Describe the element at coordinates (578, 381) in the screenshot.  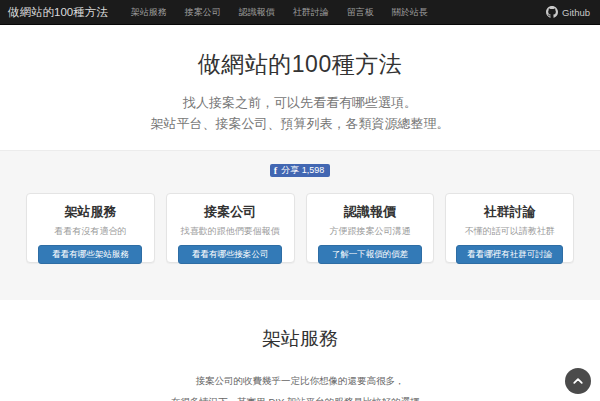
I see `chevron-up-icon` at that location.